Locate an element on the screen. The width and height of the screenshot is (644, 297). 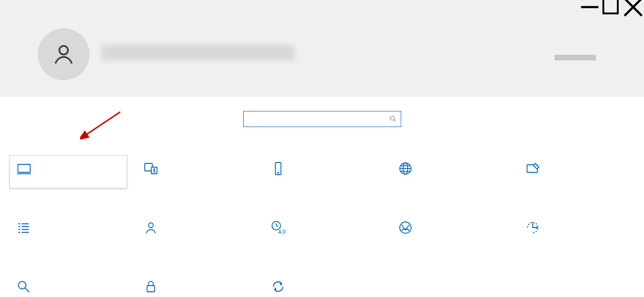
tile-accounts is located at coordinates (196, 231).